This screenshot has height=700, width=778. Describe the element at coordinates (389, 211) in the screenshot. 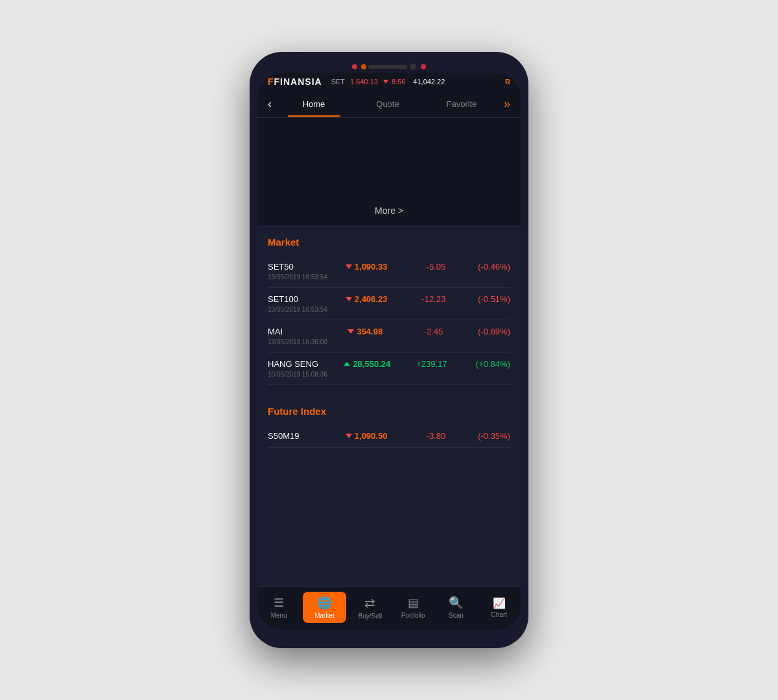

I see `more-button-row: More >` at that location.